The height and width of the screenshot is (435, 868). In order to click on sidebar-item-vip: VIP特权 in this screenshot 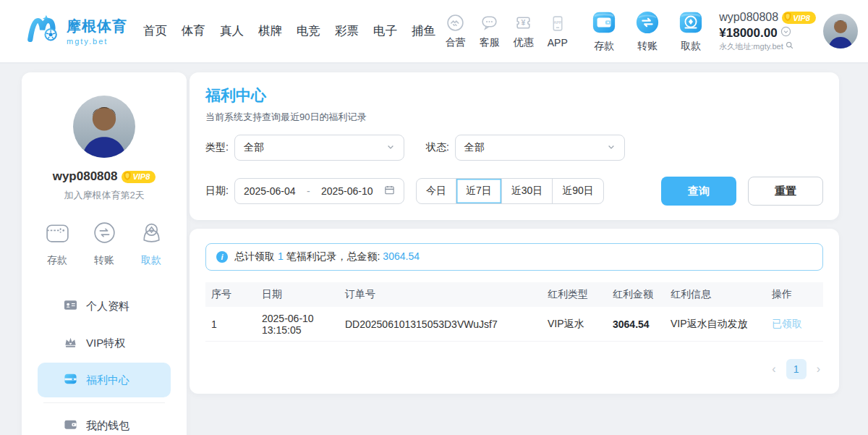, I will do `click(104, 343)`.